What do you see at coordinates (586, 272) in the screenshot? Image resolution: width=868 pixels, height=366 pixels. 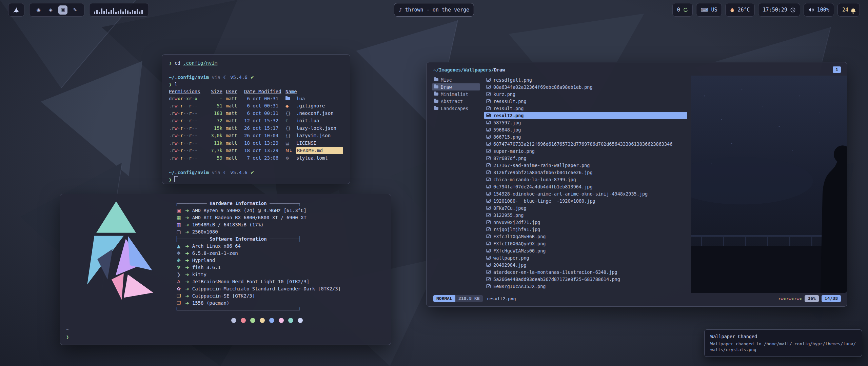 I see `file-entry: atardecer-en-la-montanas-ilustracion-634…` at bounding box center [586, 272].